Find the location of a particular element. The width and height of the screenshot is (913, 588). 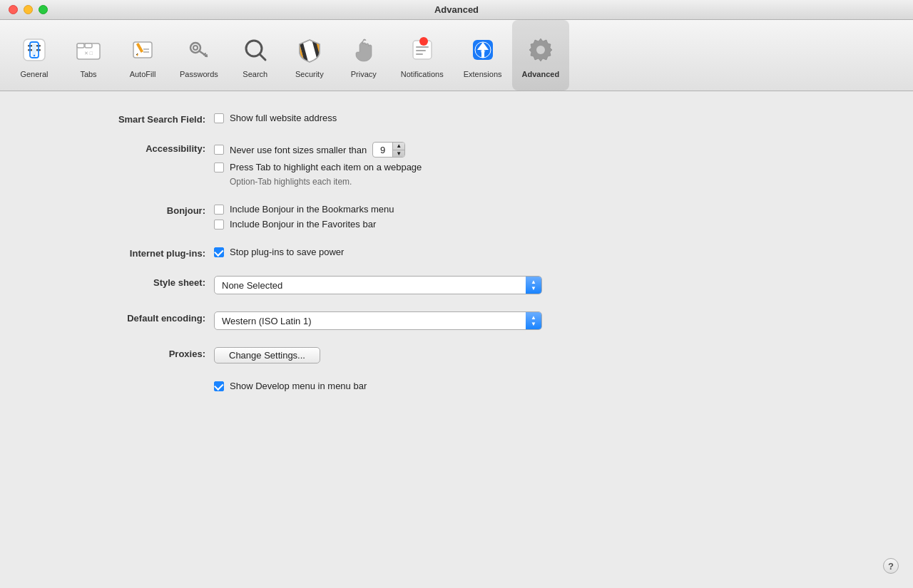

style-sheet-value: None Selected is located at coordinates (370, 285).